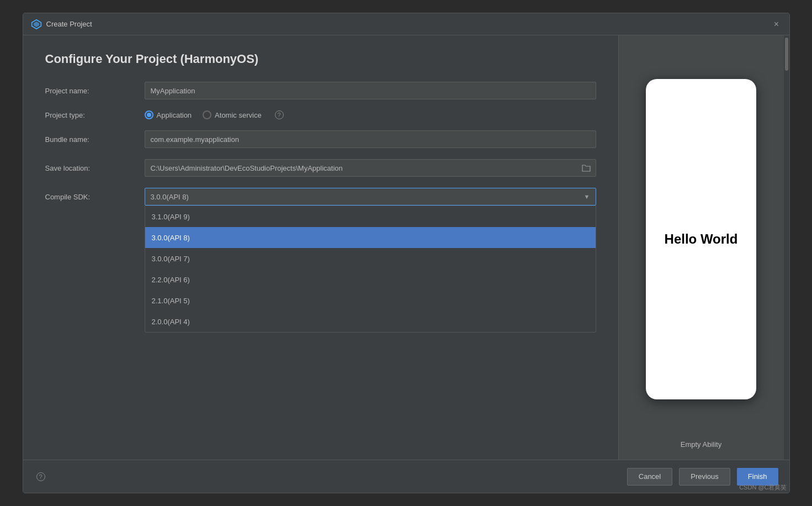  I want to click on dropdown-item-2: 3.0.0(API 7), so click(370, 259).